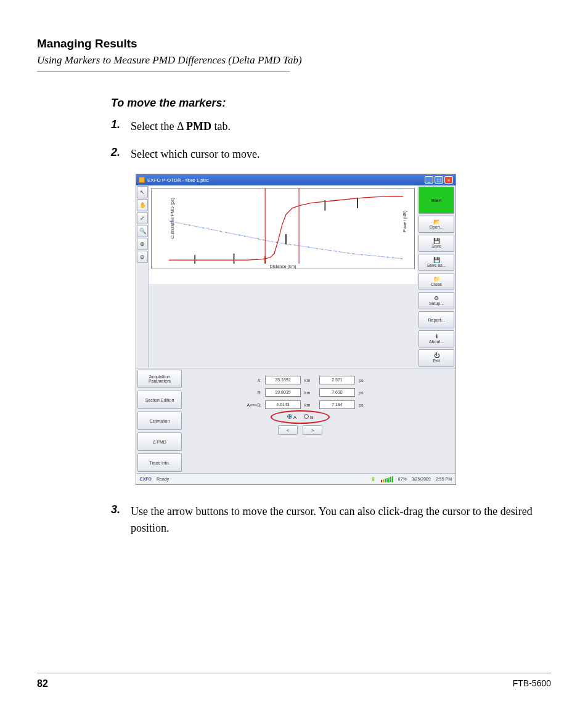 The image size is (588, 714). What do you see at coordinates (337, 392) in the screenshot?
I see `field-b-ps: 7.630` at bounding box center [337, 392].